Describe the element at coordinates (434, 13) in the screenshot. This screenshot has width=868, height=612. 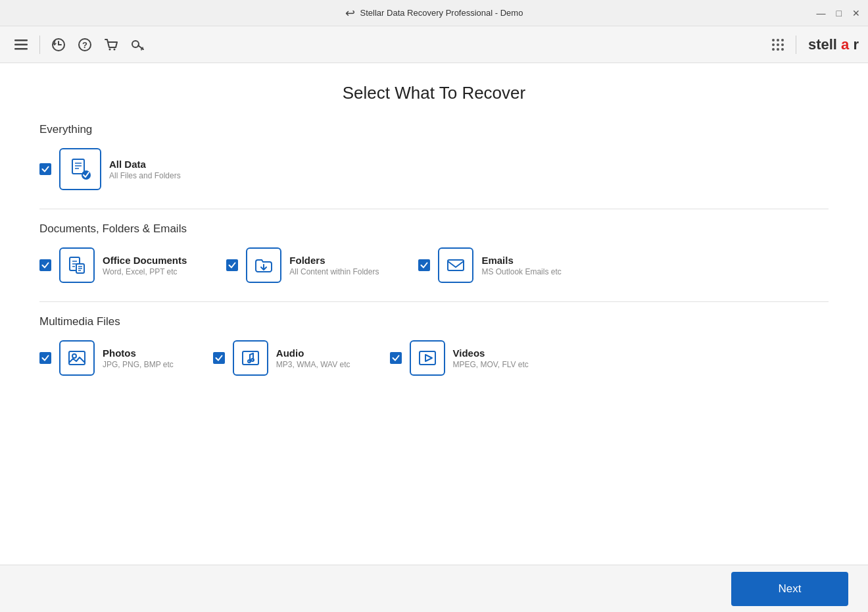
I see `title-bar-text: ↩ Stellar Data Recovery Professional - D…` at that location.